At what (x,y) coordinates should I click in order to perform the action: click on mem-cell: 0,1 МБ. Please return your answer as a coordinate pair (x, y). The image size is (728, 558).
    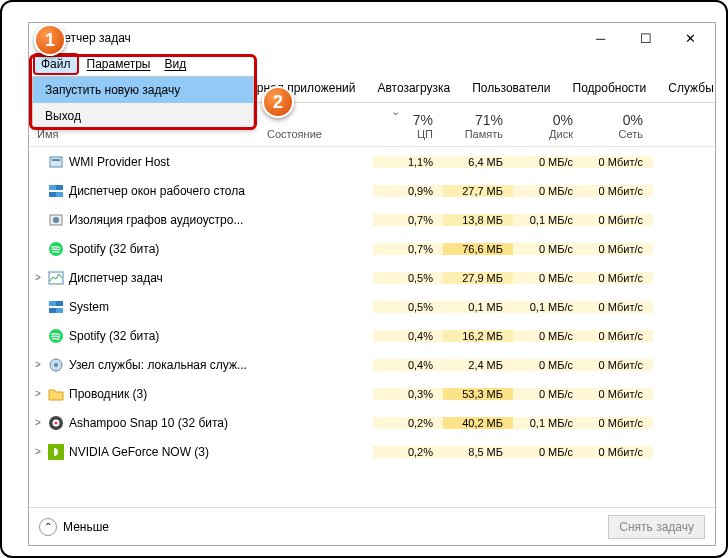
    Looking at the image, I should click on (478, 307).